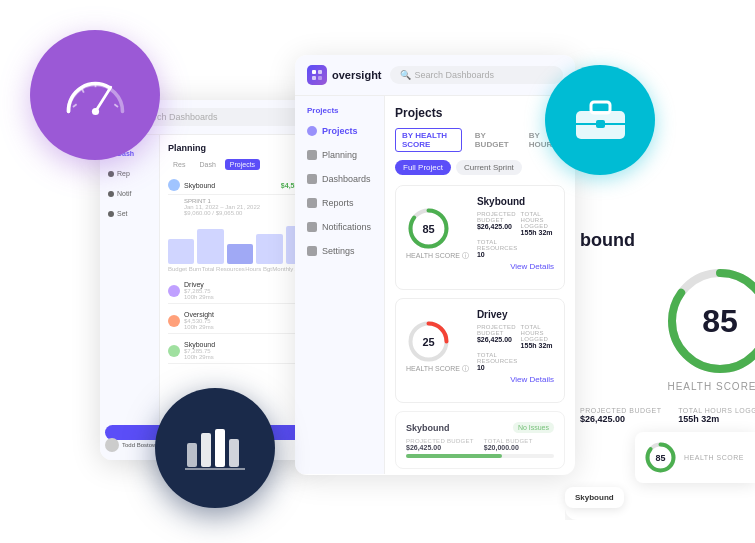 This screenshot has height=543, width=755. What do you see at coordinates (130, 298) in the screenshot?
I see `left-sidebar: Dash Rep Notif Set + Create Project` at bounding box center [130, 298].